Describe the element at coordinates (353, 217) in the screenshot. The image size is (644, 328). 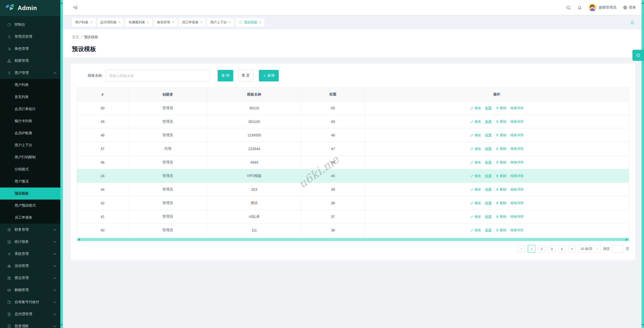
I see `table-row-8: 41管理员v3乱杀37修改权重删除模板详情` at that location.